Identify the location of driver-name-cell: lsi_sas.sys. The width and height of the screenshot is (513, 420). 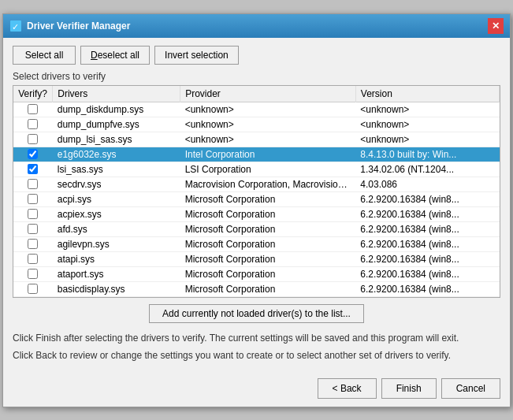
(117, 169).